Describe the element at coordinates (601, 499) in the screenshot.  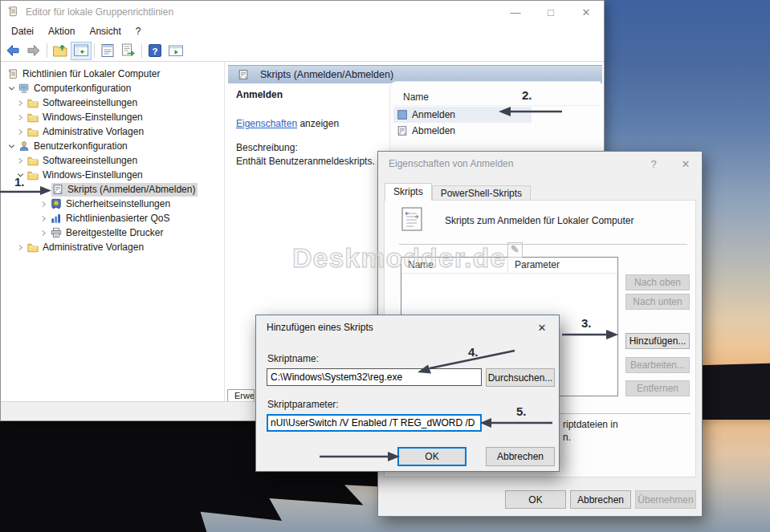
I see `dialog-bottom-buttons: OKAbbrechenÜbernehmen` at that location.